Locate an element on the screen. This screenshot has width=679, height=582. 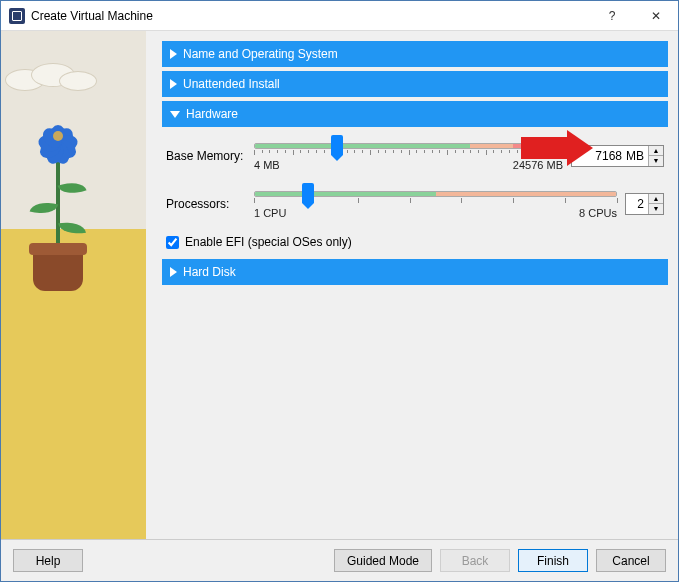
section-label: Hardware is located at coordinates (212, 114).